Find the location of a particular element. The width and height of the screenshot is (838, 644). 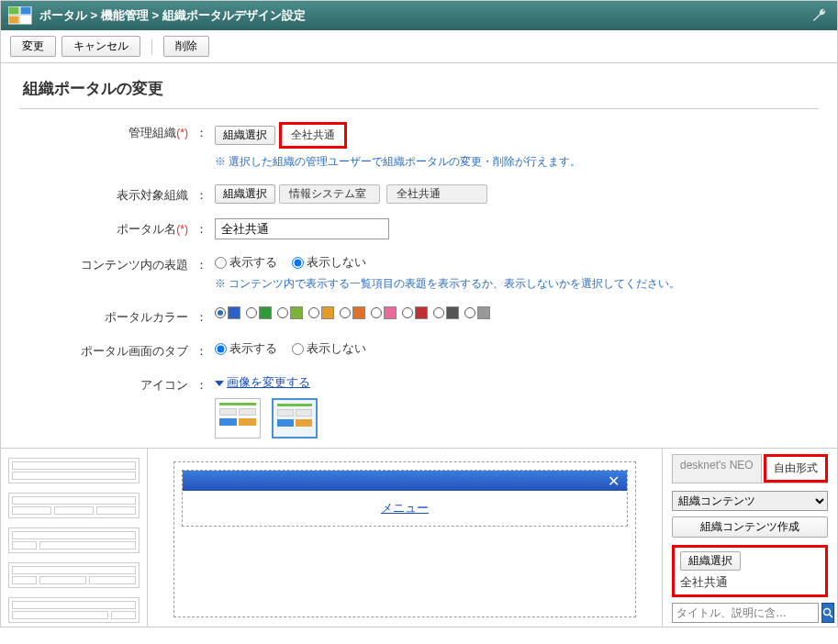

label-target-org: 表示対象組織 is located at coordinates (106, 194).